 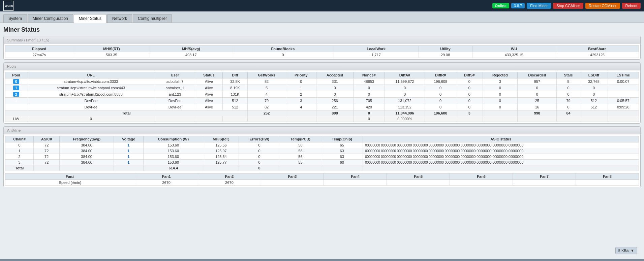 What do you see at coordinates (301, 75) in the screenshot?
I see `col-priority: Priority` at bounding box center [301, 75].